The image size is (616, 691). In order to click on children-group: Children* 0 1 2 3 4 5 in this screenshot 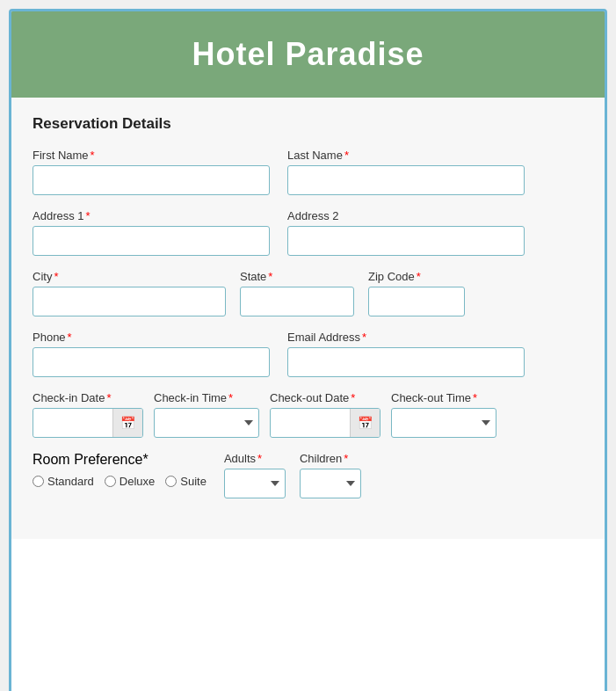, I will do `click(330, 475)`.